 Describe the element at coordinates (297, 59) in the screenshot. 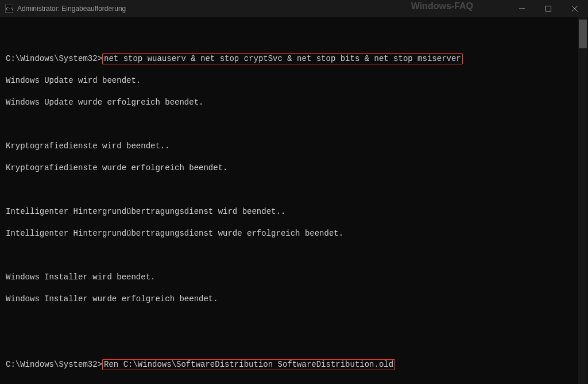

I see `prompt-line: C:\Windows\System32>net stop wuauserv & …` at that location.